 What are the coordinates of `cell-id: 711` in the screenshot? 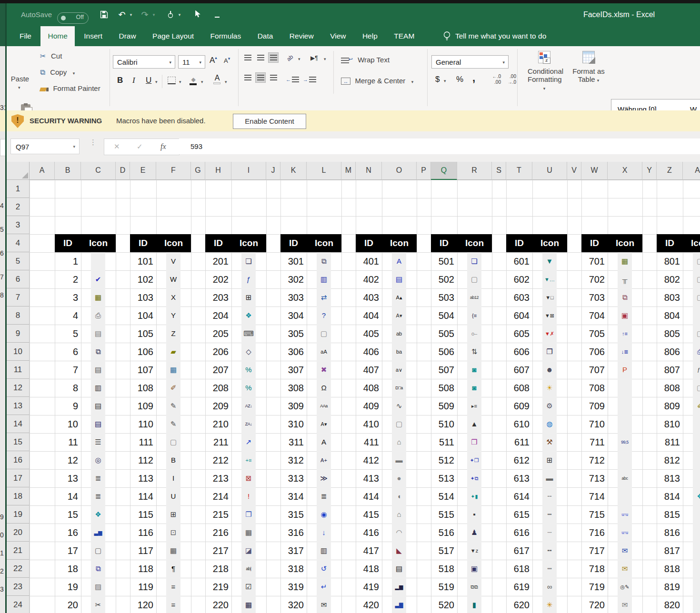 It's located at (594, 442).